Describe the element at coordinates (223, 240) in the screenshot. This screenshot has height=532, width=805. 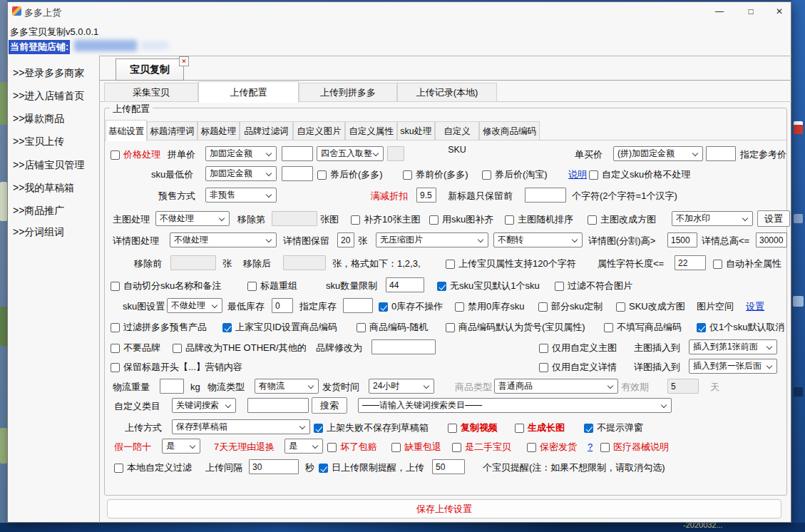
I see `detail-image-mode-select: 不做处理` at that location.